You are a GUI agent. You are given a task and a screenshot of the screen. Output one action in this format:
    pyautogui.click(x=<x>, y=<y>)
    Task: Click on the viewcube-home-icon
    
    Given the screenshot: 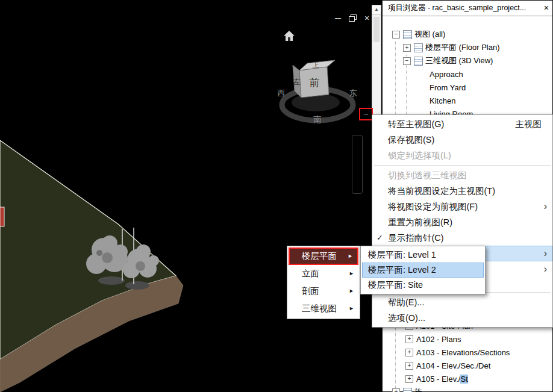 What is the action you would take?
    pyautogui.click(x=289, y=36)
    